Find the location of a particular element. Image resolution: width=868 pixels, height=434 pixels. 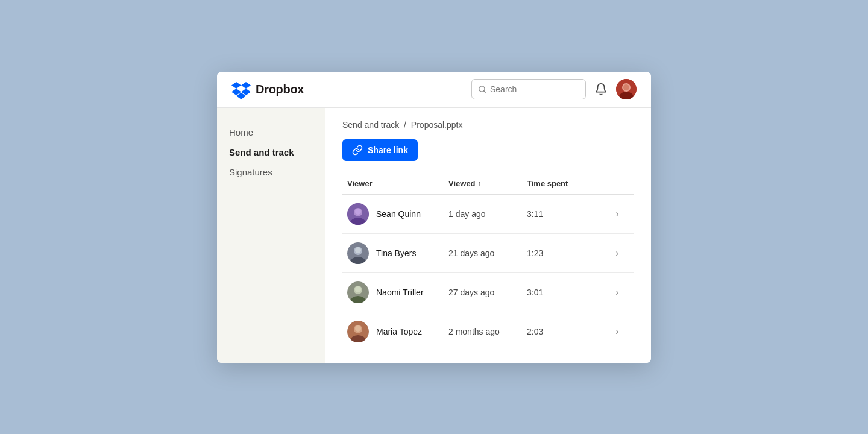

logo-text: Dropbox is located at coordinates (280, 89).